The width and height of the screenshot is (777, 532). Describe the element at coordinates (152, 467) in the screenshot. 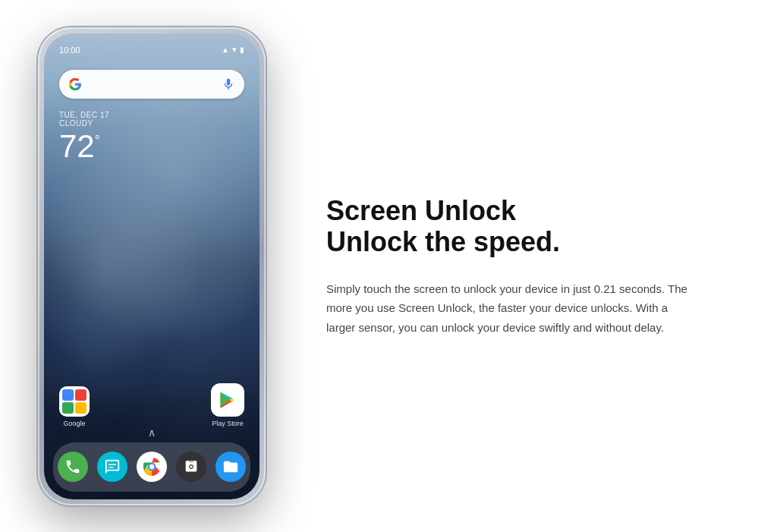

I see `dock-bar` at that location.